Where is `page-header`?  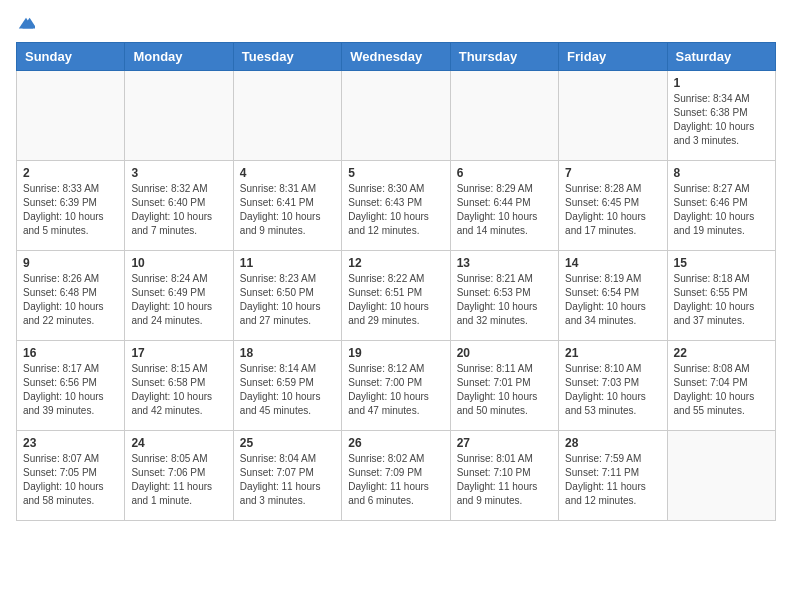 page-header is located at coordinates (396, 25).